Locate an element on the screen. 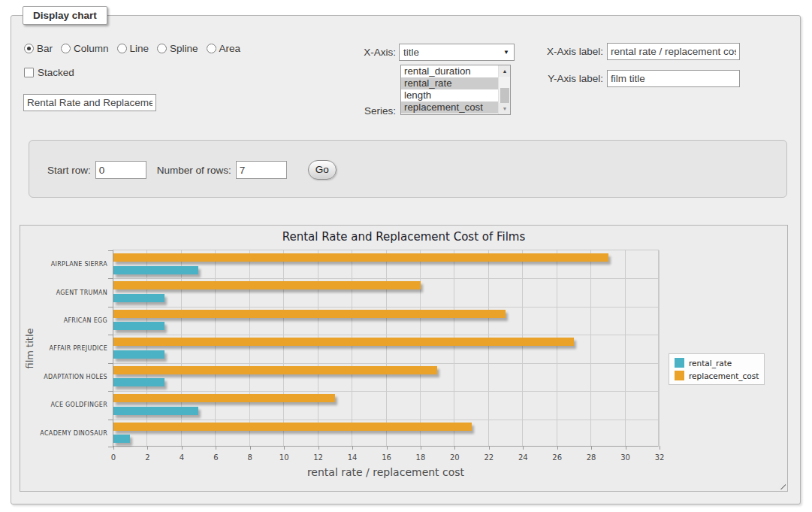 The image size is (812, 512). radio-label: Spline is located at coordinates (184, 48).